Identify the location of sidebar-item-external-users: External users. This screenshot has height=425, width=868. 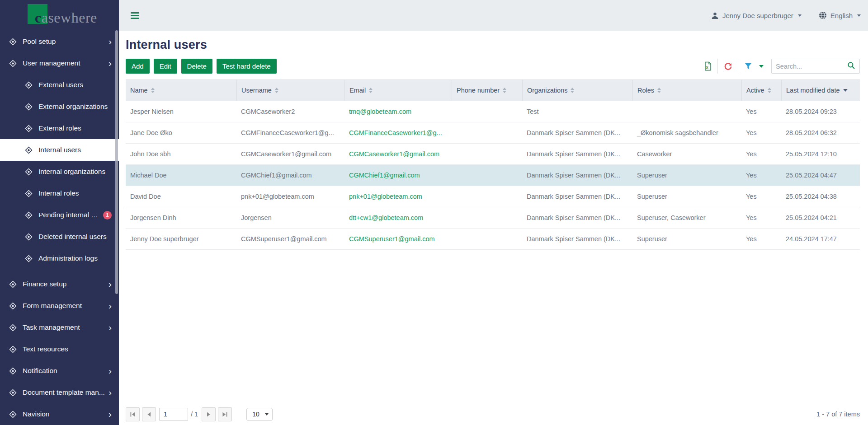
(60, 85).